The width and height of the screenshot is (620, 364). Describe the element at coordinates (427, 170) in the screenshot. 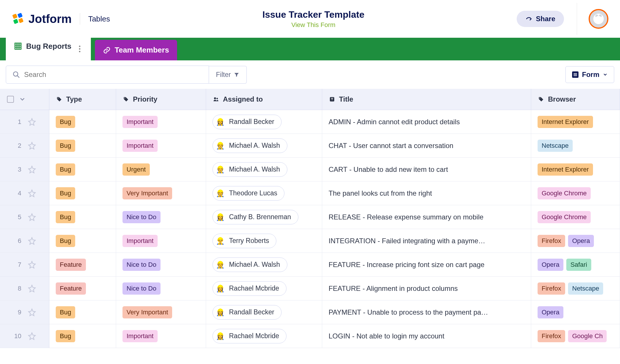

I see `cell-title: CART - Unable to add new item to cart` at that location.